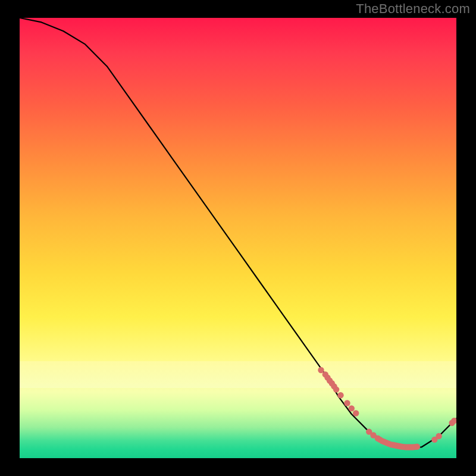  What do you see at coordinates (413, 9) in the screenshot?
I see `watermark-text: TheBottleneck.com` at bounding box center [413, 9].